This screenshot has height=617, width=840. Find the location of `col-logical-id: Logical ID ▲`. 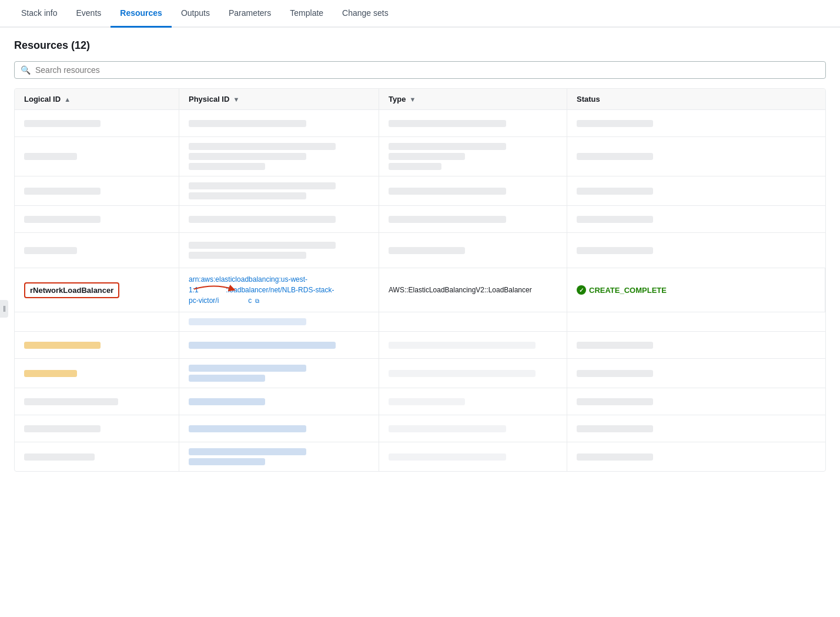

col-logical-id: Logical ID ▲ is located at coordinates (97, 99).